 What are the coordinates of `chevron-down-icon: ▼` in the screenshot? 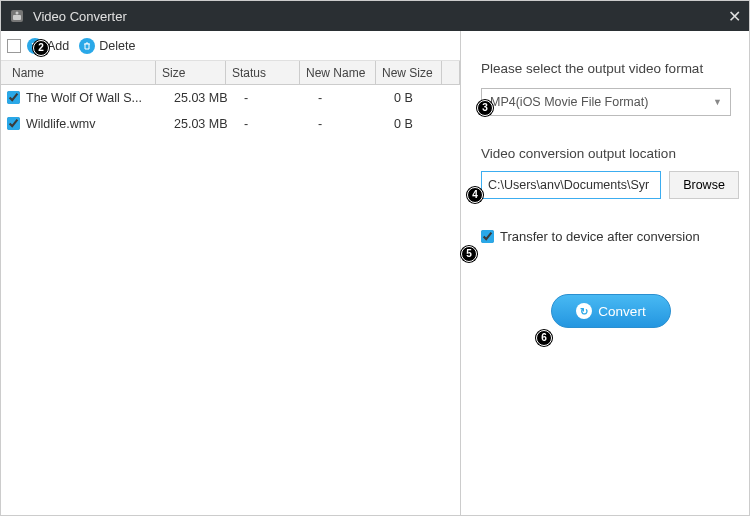 It's located at (718, 102).